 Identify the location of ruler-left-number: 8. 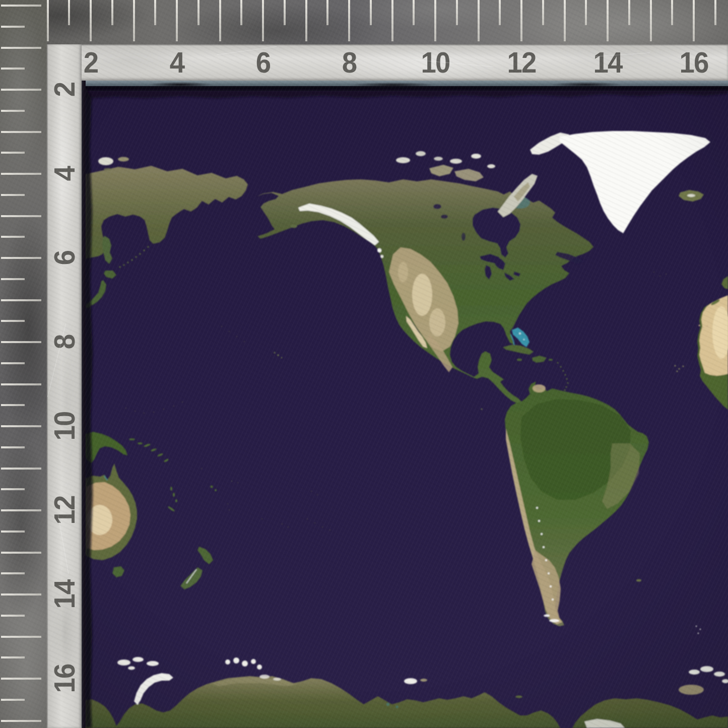
(64, 342).